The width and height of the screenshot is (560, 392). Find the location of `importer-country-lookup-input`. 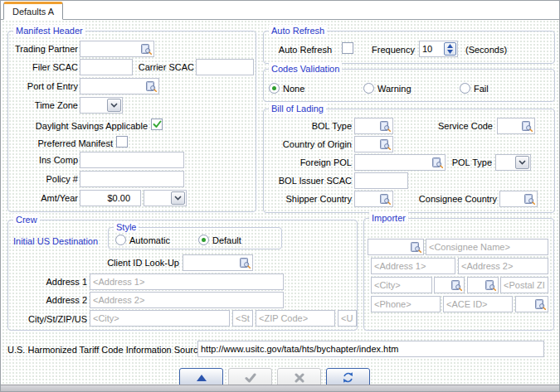

importer-country-lookup-input is located at coordinates (476, 285).